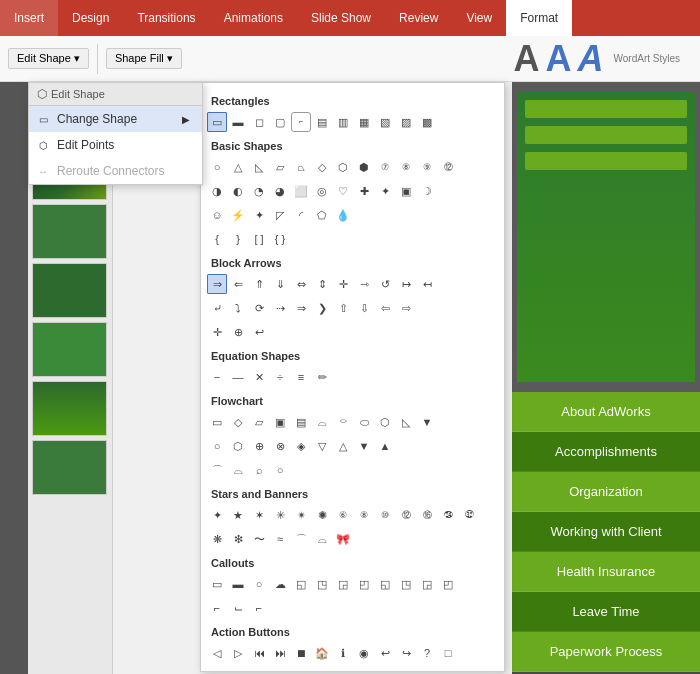 This screenshot has height=674, width=700. I want to click on shape-star6pt: ✶, so click(259, 515).